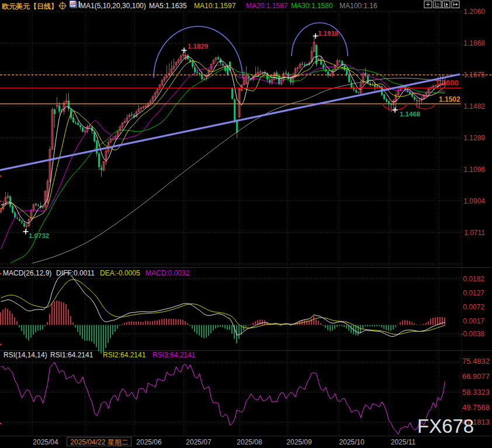 This screenshot has width=492, height=448. What do you see at coordinates (46, 442) in the screenshot?
I see `svg-text: 2025/04` at bounding box center [46, 442].